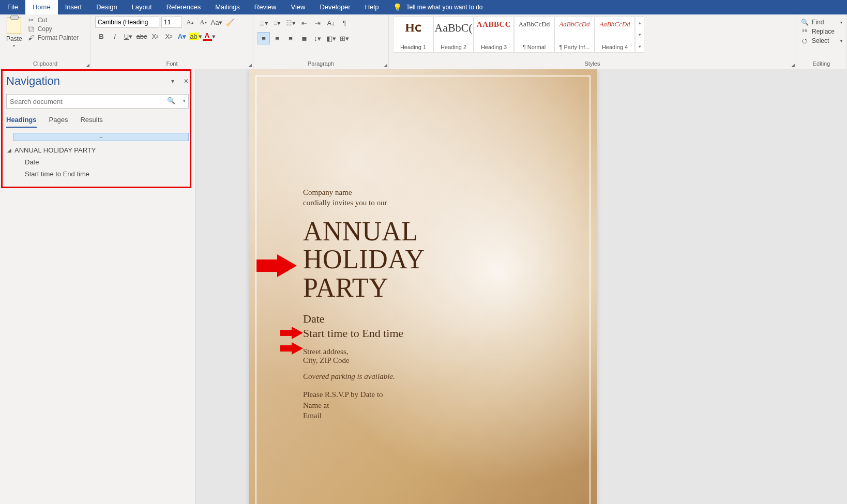 The width and height of the screenshot is (847, 504). Describe the element at coordinates (277, 38) in the screenshot. I see `align-center-button: ≡` at that location.